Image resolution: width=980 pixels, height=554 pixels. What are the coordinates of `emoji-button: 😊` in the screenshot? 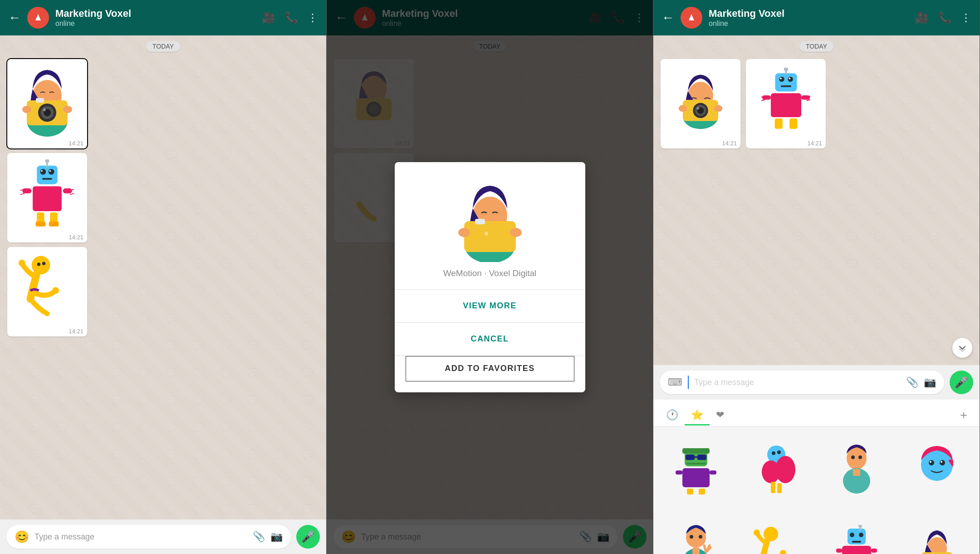 It's located at (22, 537).